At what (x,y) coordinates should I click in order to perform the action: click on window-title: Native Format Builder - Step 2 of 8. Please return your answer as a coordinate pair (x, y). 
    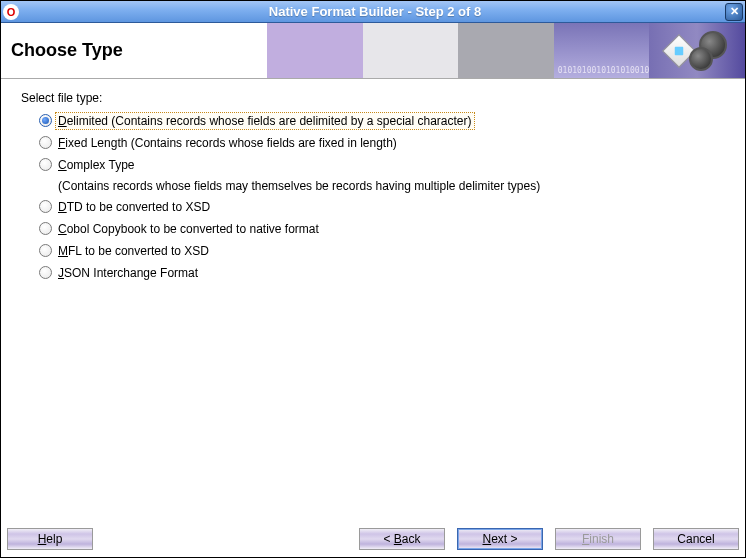
    Looking at the image, I should click on (375, 12).